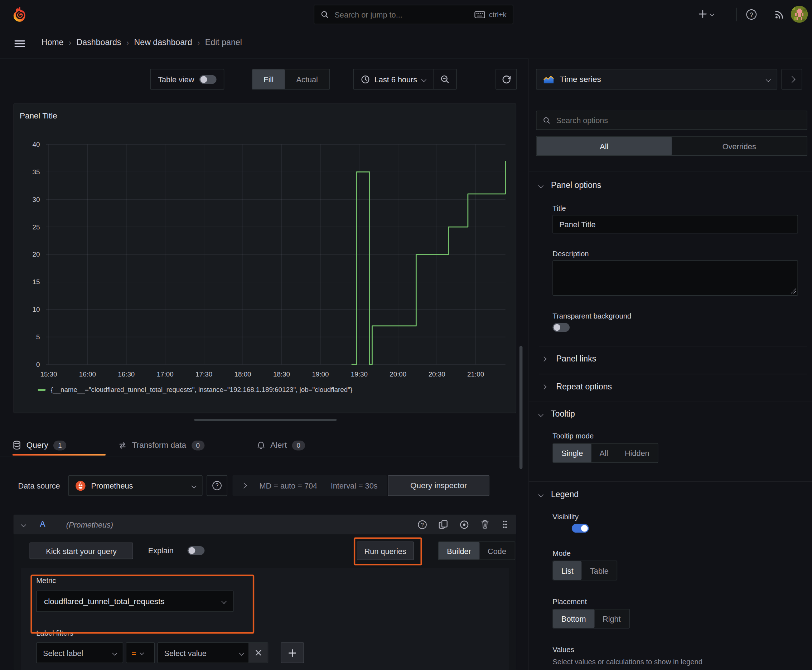 This screenshot has height=670, width=812. What do you see at coordinates (37, 445) in the screenshot?
I see `tab-query-label: Query` at bounding box center [37, 445].